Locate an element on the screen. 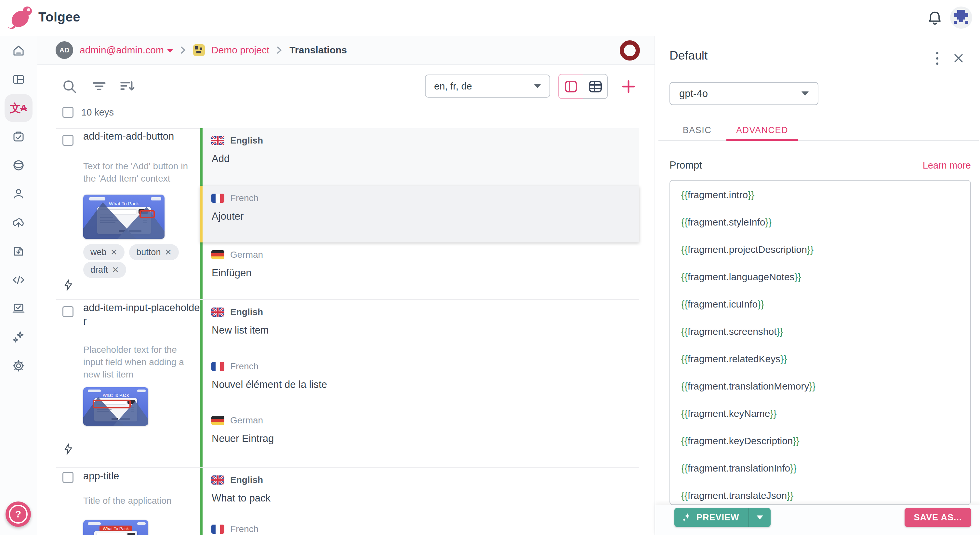 This screenshot has height=535, width=980. bell-icon is located at coordinates (935, 18).